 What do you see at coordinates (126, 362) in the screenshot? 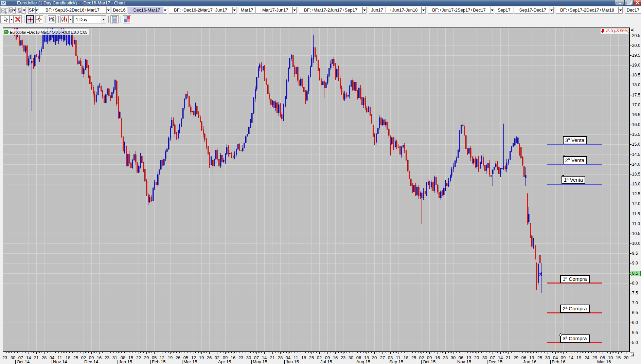
I see `svg-text: Jan 15` at bounding box center [126, 362].